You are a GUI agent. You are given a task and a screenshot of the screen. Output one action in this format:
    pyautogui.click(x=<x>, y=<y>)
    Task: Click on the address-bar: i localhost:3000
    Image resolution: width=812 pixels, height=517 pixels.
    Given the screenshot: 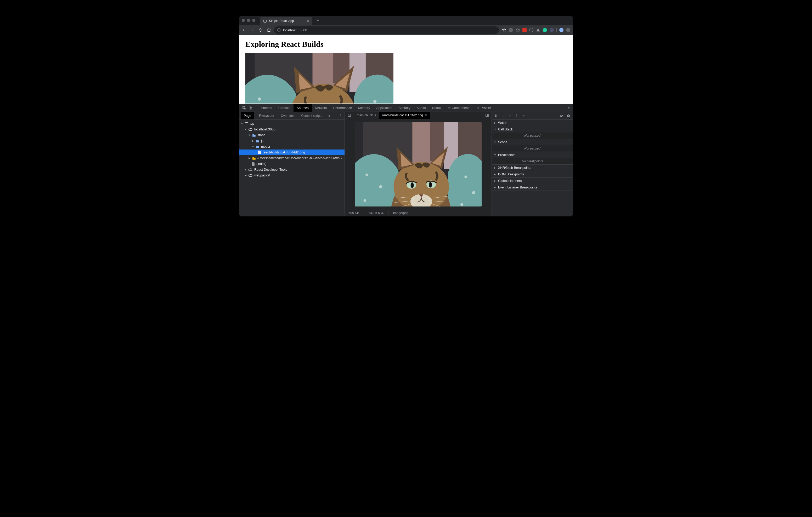 What is the action you would take?
    pyautogui.click(x=386, y=30)
    